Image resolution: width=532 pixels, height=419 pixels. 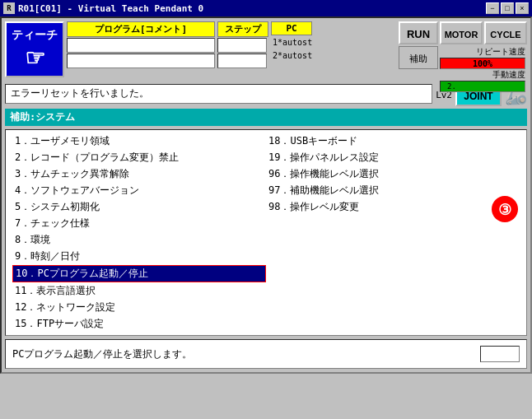 I want to click on title-bar: R R01[C01] - Virtual Teach Pendant 0 − □…, so click(x=266, y=8).